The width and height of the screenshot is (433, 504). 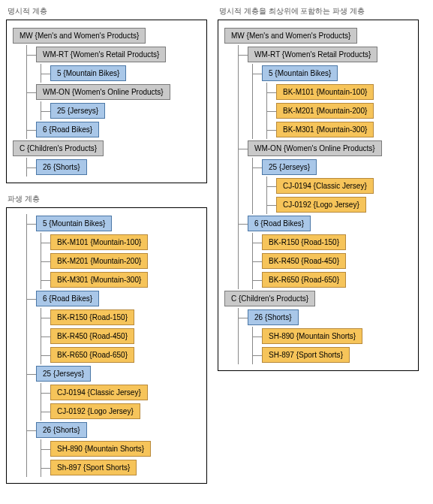 I want to click on hierarchy-node-box: 25 {Jerseys}, so click(x=290, y=167).